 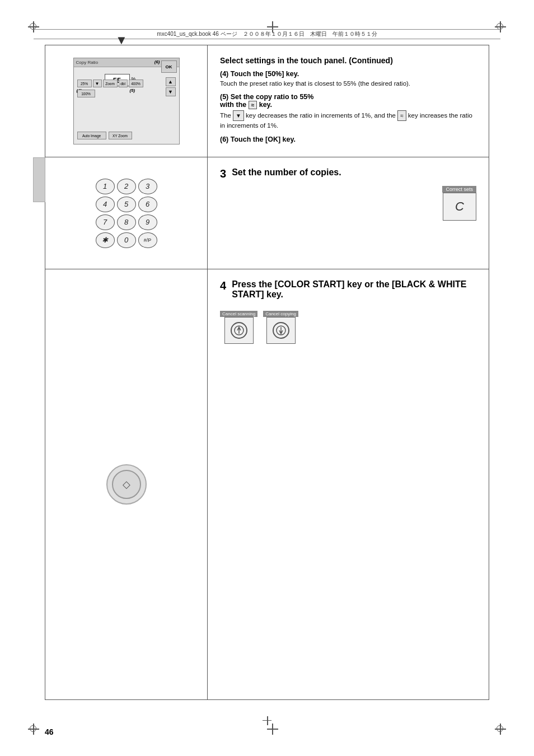 What do you see at coordinates (267, 34) in the screenshot?
I see `header-text: mxc401_us_qck.book 46 ページ ２００８年１０月１６日 木曜…` at bounding box center [267, 34].